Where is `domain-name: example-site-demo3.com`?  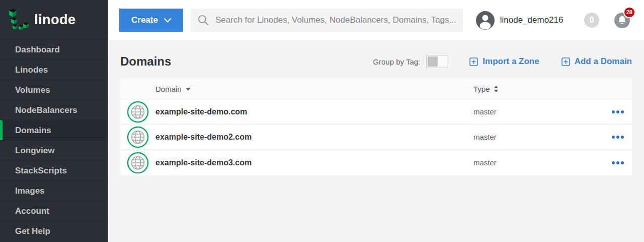 domain-name: example-site-demo3.com is located at coordinates (203, 162).